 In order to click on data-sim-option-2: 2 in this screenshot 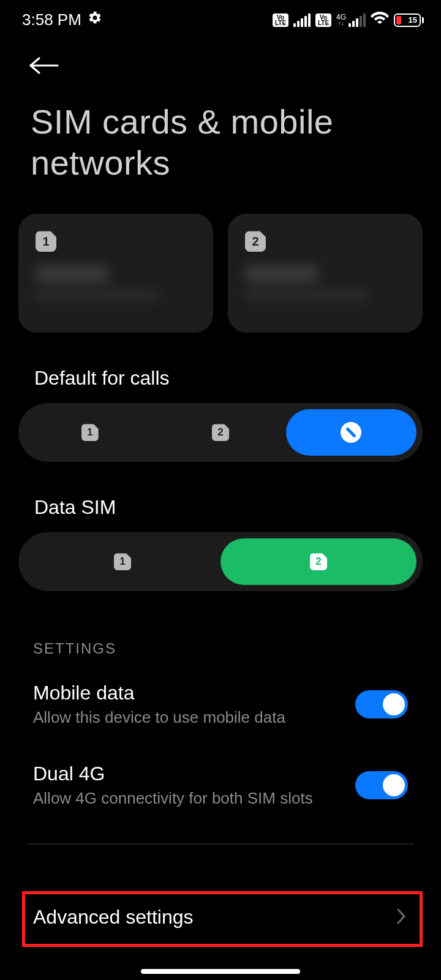, I will do `click(318, 562)`.